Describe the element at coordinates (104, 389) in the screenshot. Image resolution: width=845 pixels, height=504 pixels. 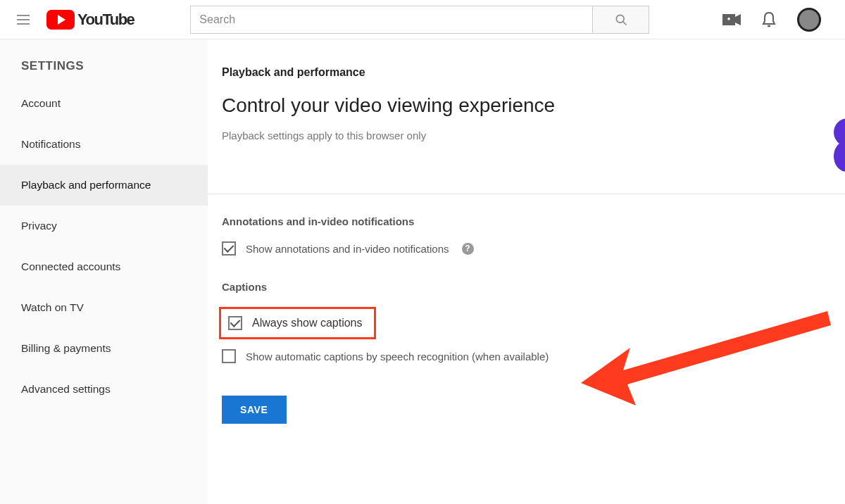
I see `sidebar-item-advanced: Advanced settings` at that location.